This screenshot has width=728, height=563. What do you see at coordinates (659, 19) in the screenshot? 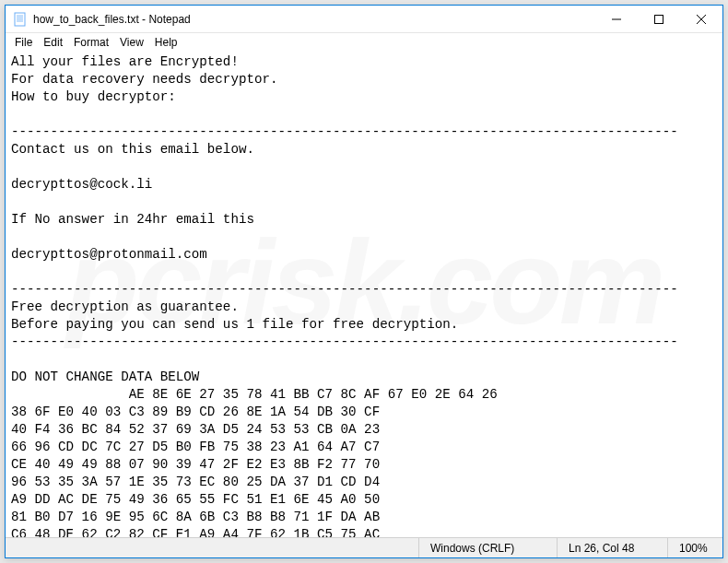
I see `window-controls` at bounding box center [659, 19].